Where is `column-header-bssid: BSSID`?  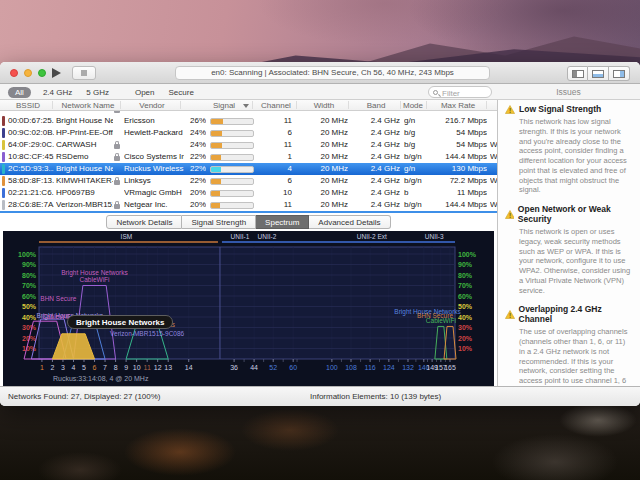
column-header-bssid: BSSID is located at coordinates (28, 106).